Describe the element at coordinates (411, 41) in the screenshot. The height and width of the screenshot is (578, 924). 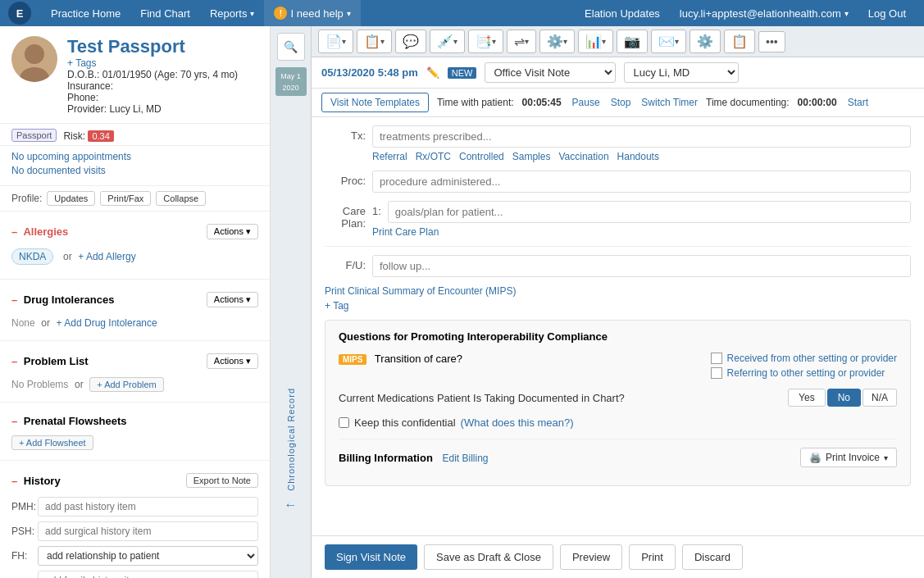
I see `toolbar-message-btn: 💬` at that location.